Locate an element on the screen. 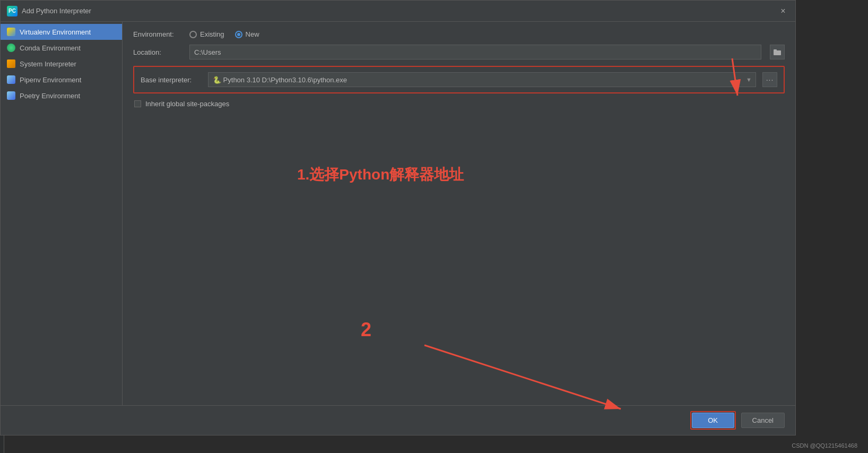 The width and height of the screenshot is (868, 453). radio-new: New is located at coordinates (247, 34).